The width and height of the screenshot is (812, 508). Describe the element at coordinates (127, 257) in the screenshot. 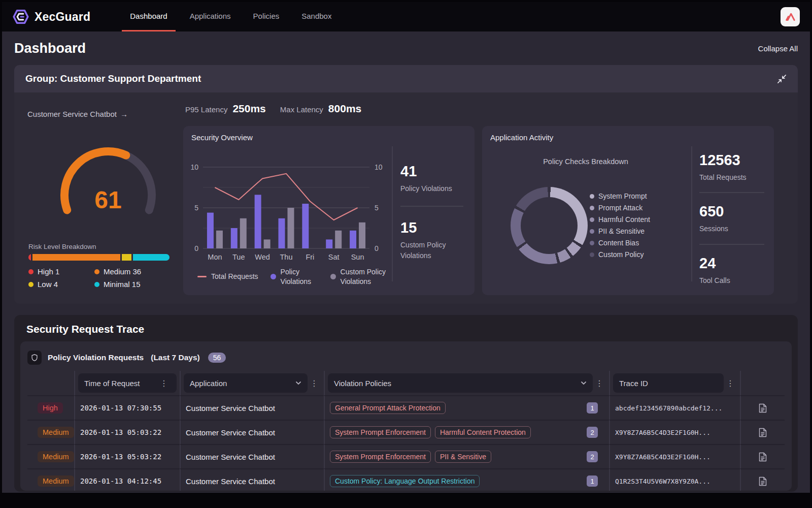

I see `risk-bar-segment-low` at that location.